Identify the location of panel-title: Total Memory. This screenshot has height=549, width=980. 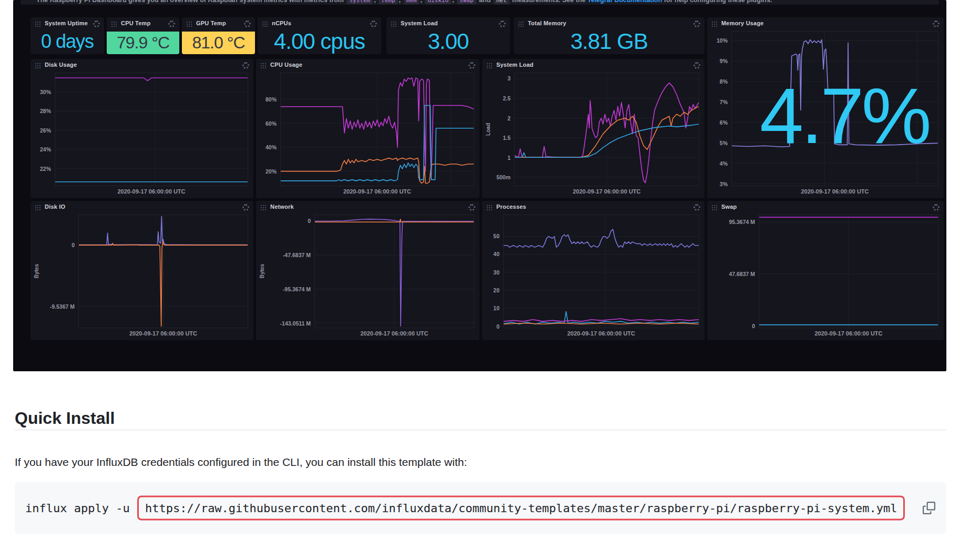
(609, 24).